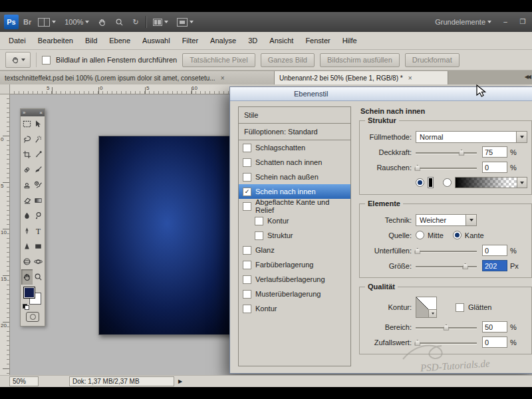 This screenshot has width=532, height=399. Describe the element at coordinates (156, 41) in the screenshot. I see `menu-auswahl: Auswahl` at that location.